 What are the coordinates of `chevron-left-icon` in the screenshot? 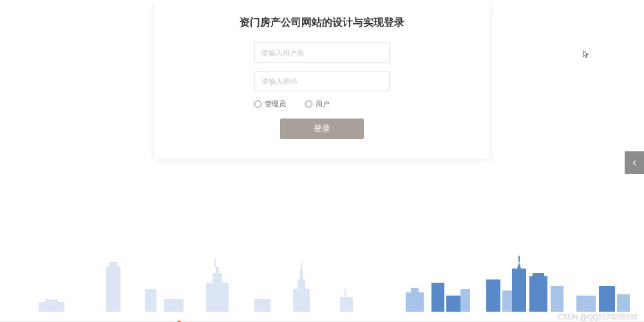 It's located at (634, 163).